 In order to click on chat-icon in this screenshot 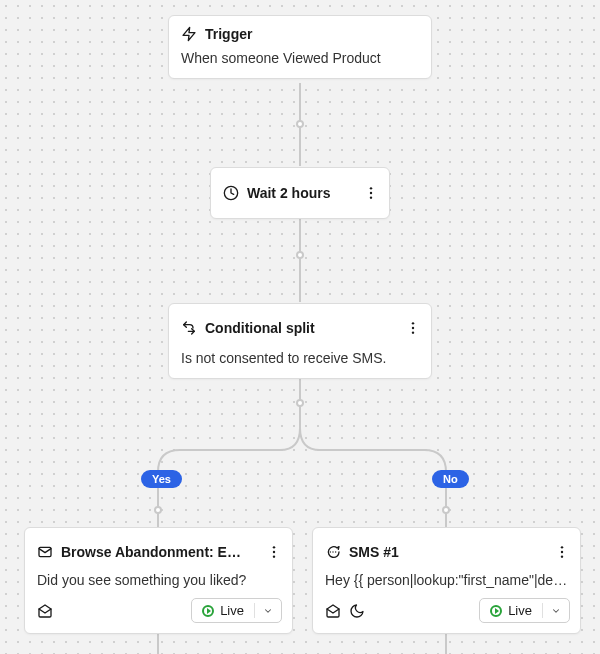, I will do `click(333, 552)`.